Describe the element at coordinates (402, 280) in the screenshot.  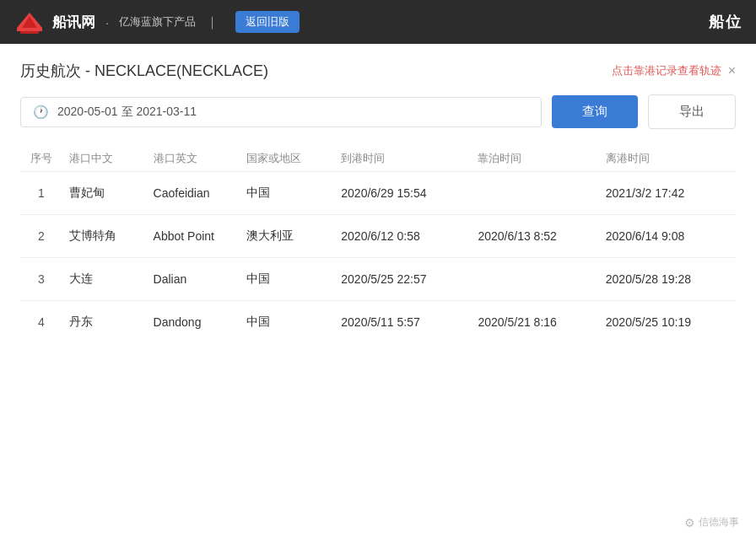
I see `cell-2-4: 2020/5/25 22:57` at that location.